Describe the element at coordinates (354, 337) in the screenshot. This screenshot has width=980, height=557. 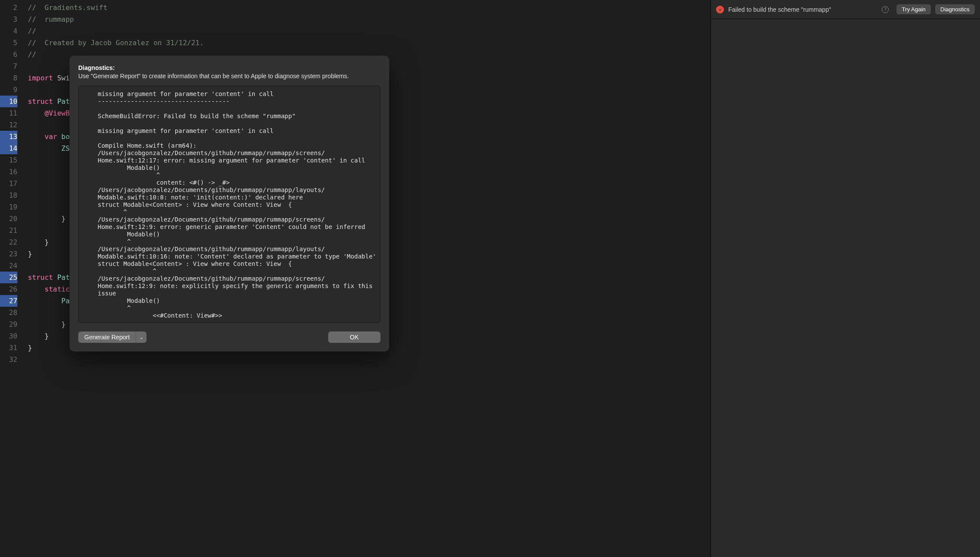
I see `ok-button: OK` at that location.